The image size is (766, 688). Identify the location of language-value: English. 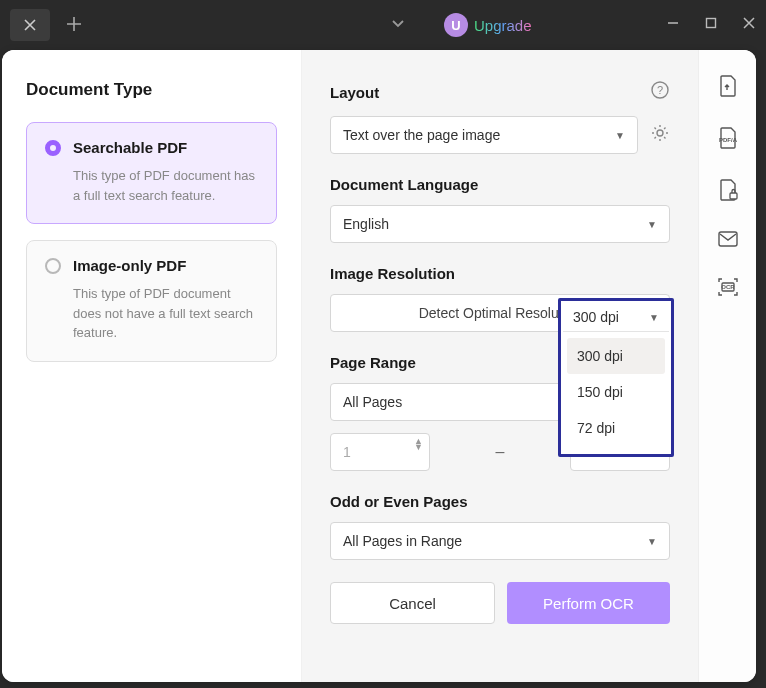
(366, 224).